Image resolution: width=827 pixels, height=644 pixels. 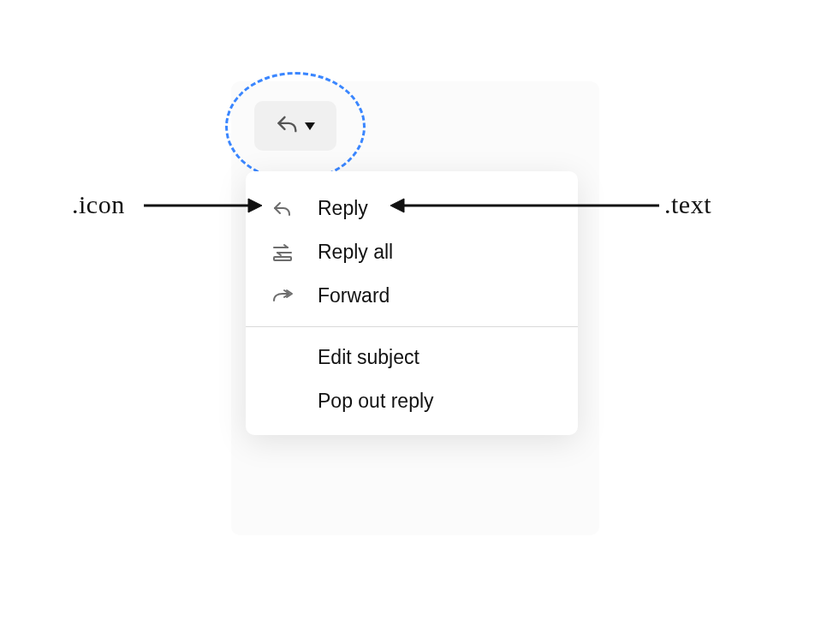 What do you see at coordinates (412, 401) in the screenshot?
I see `menu-item-pop-out-reply: Pop out reply` at bounding box center [412, 401].